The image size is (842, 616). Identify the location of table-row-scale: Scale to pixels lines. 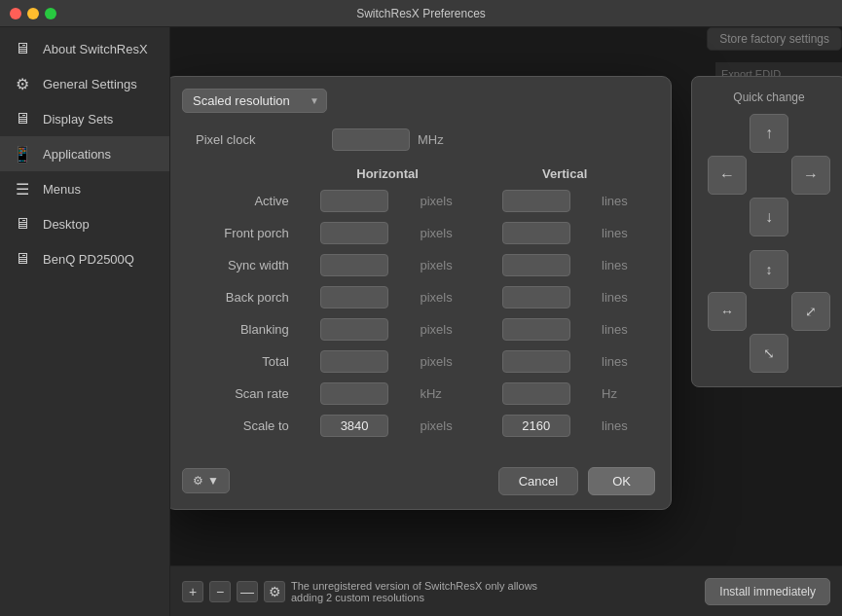
(419, 426).